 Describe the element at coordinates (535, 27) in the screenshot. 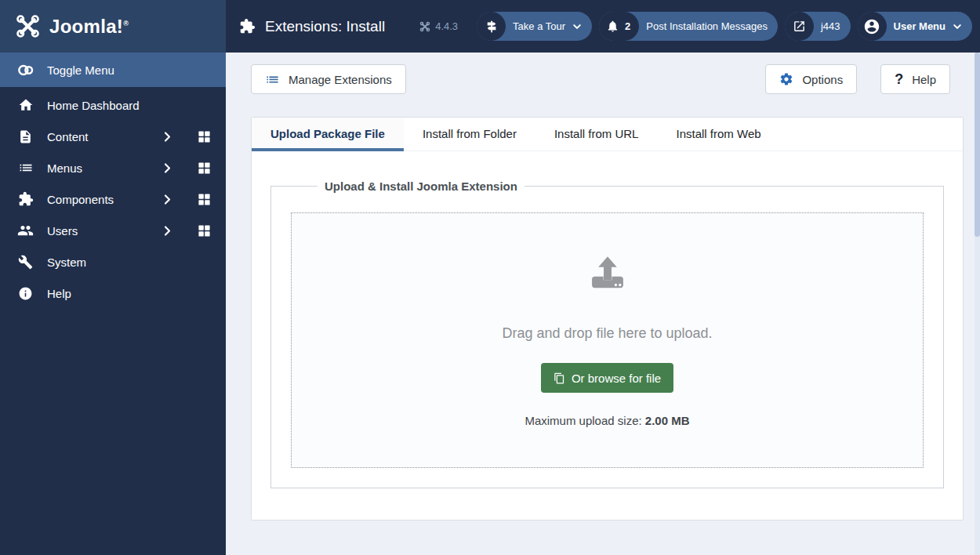

I see `take-a-tour-button: Take a Tour` at that location.